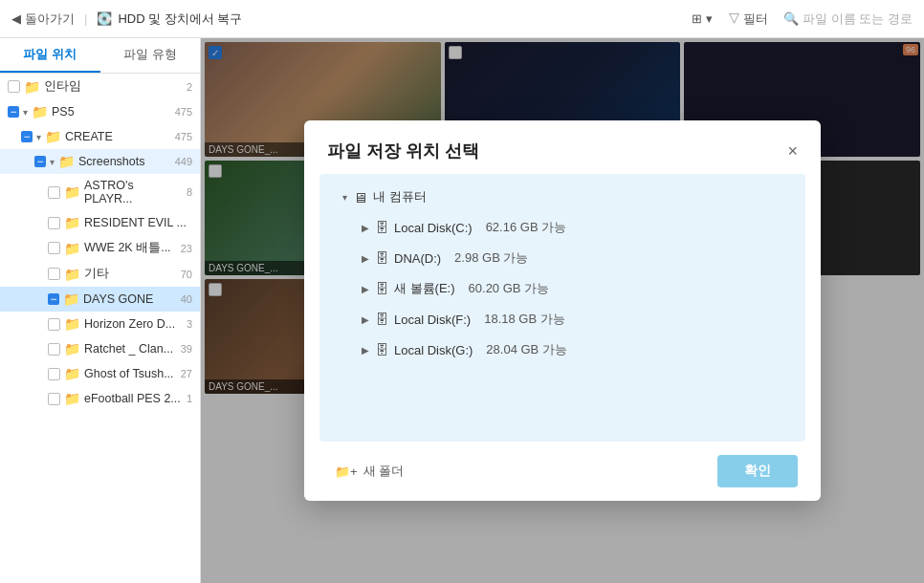  Describe the element at coordinates (365, 227) in the screenshot. I see `tree-arrow-localC: ▶` at that location.